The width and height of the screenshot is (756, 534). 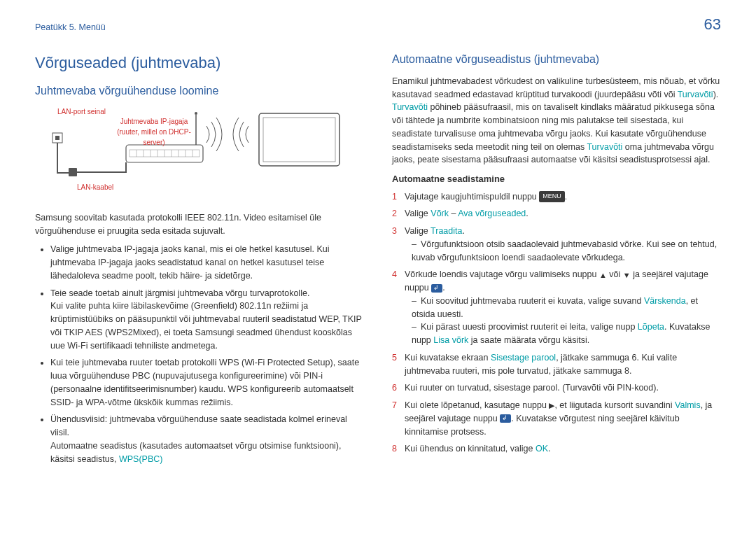 I want to click on list-item: Kui soovitud juhtmevaba ruuterit ei kuva…, so click(x=566, y=308).